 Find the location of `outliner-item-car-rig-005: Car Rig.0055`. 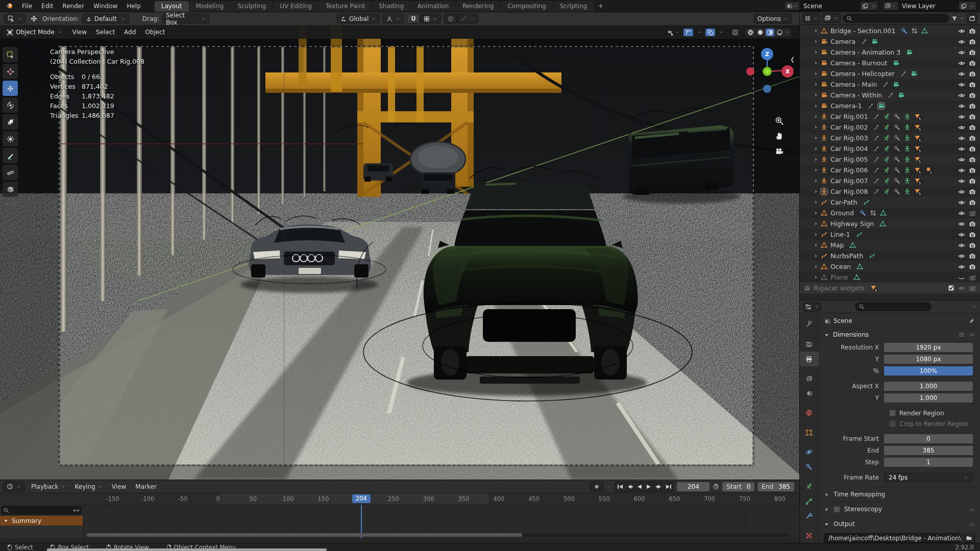

outliner-item-car-rig-005: Car Rig.0055 is located at coordinates (890, 159).